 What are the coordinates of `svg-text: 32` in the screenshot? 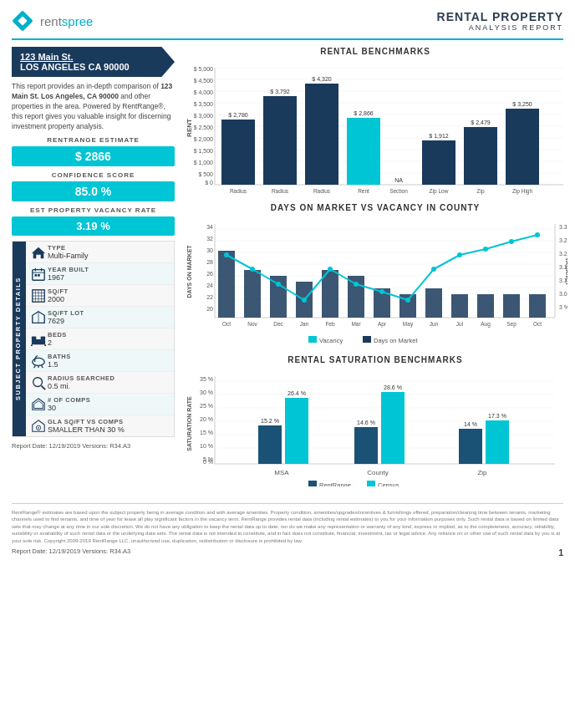 It's located at (210, 239).